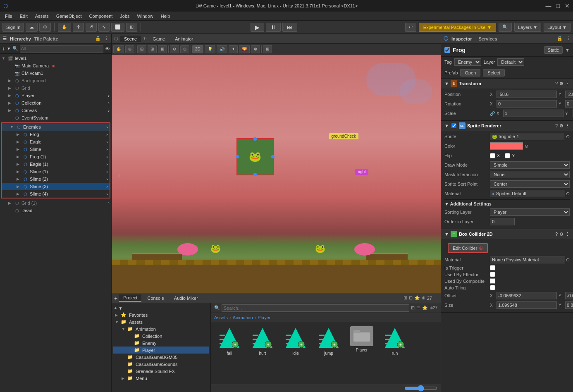 The height and width of the screenshot is (392, 573). Describe the element at coordinates (55, 110) in the screenshot. I see `tree-canvas: ▶ ⬡ Canvas ›` at that location.